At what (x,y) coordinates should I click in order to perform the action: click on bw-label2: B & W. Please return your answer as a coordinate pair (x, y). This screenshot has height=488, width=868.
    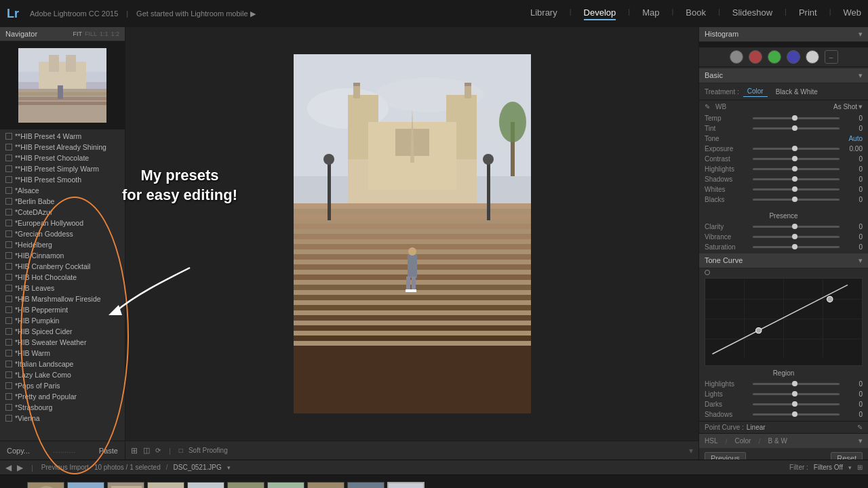
    Looking at the image, I should click on (777, 441).